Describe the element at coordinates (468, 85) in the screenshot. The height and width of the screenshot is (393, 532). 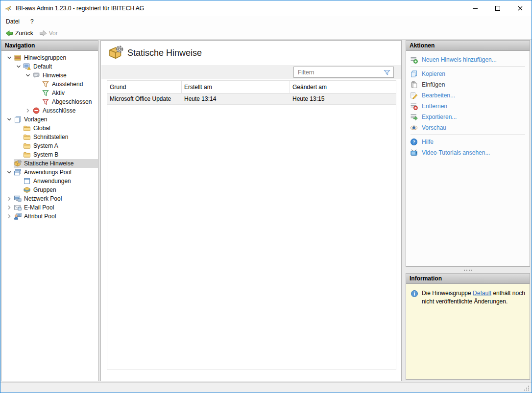
I see `action-einfügen: Einfügen` at that location.